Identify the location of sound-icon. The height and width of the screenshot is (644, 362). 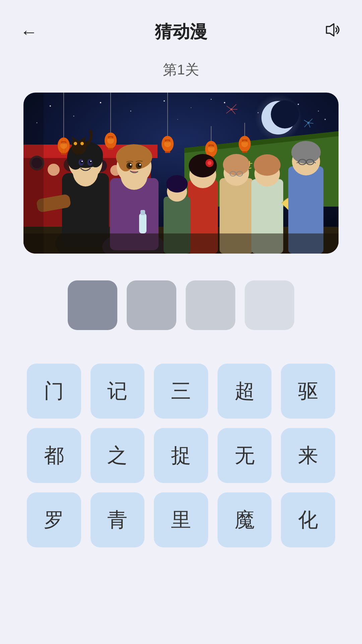
(333, 32).